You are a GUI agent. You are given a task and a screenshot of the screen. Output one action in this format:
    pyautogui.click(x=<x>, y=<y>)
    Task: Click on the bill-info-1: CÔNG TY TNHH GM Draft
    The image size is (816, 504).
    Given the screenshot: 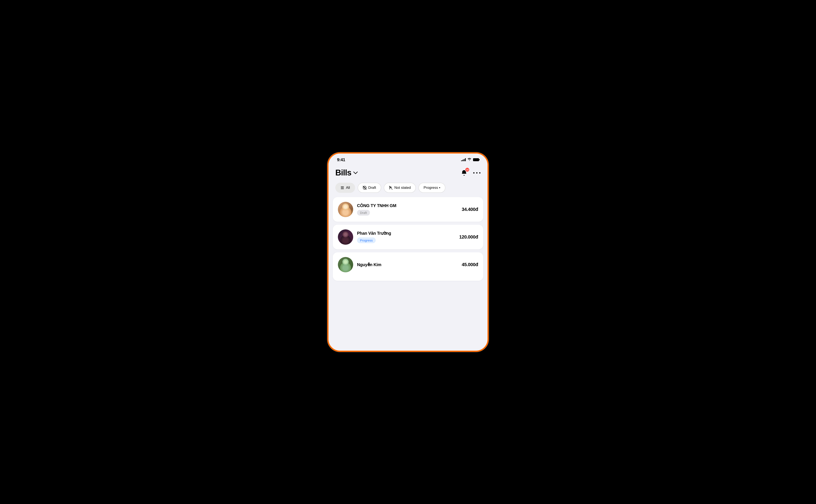 What is the action you would take?
    pyautogui.click(x=407, y=209)
    